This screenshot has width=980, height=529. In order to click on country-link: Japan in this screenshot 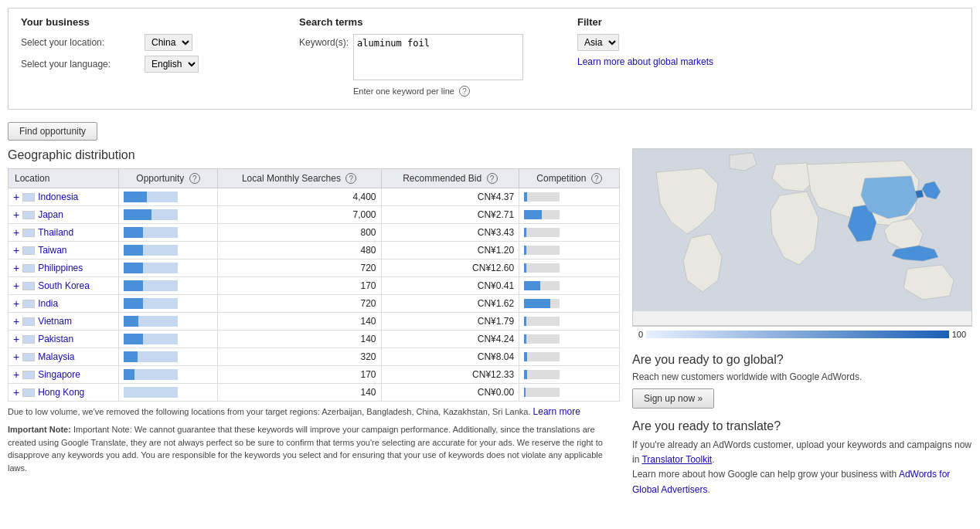, I will do `click(51, 215)`.